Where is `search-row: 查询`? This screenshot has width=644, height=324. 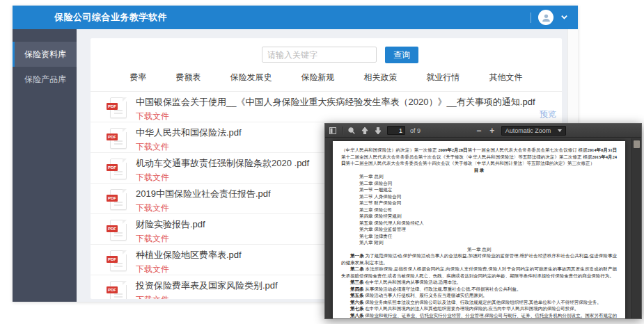
search-row: 查询 is located at coordinates (340, 55).